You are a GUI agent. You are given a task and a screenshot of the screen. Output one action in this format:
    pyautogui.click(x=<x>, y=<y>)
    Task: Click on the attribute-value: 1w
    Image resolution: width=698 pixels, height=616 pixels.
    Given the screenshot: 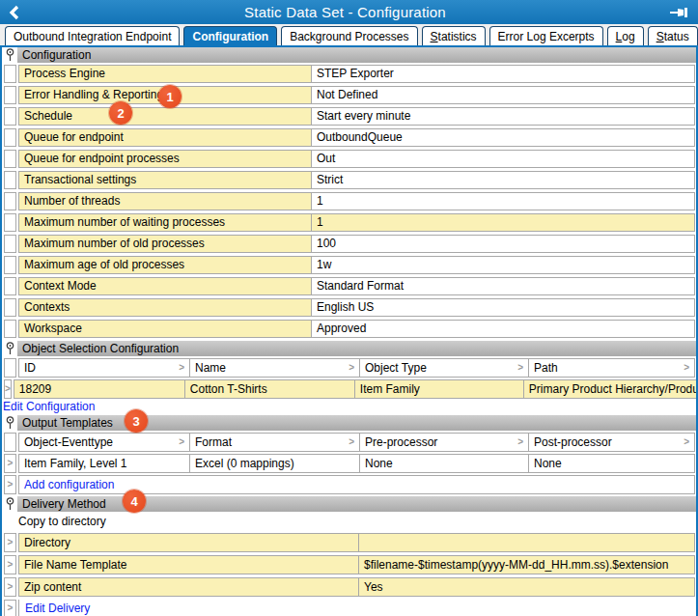 What is the action you would take?
    pyautogui.click(x=503, y=265)
    